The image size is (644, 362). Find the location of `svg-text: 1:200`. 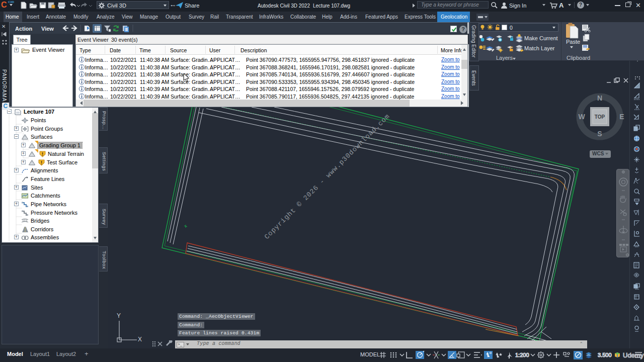

svg-text: 1:200 is located at coordinates (522, 355).